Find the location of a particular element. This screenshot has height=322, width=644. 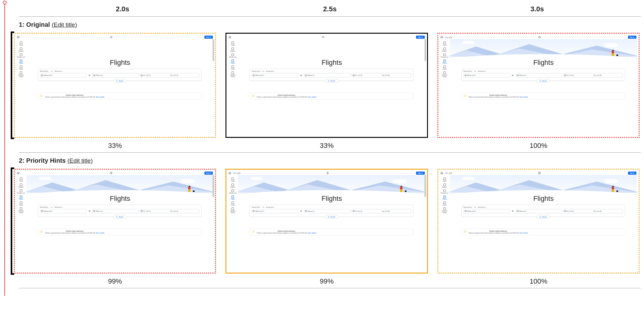

passenger-chip: 1 is located at coordinates (52, 71).